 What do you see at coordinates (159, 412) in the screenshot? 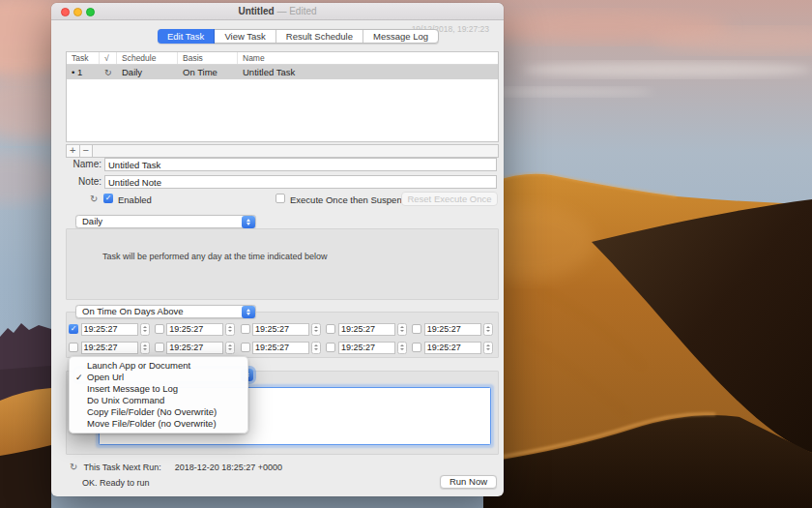
I see `menu-item-copy-file: Copy File/Folder (No Overwrite)` at bounding box center [159, 412].